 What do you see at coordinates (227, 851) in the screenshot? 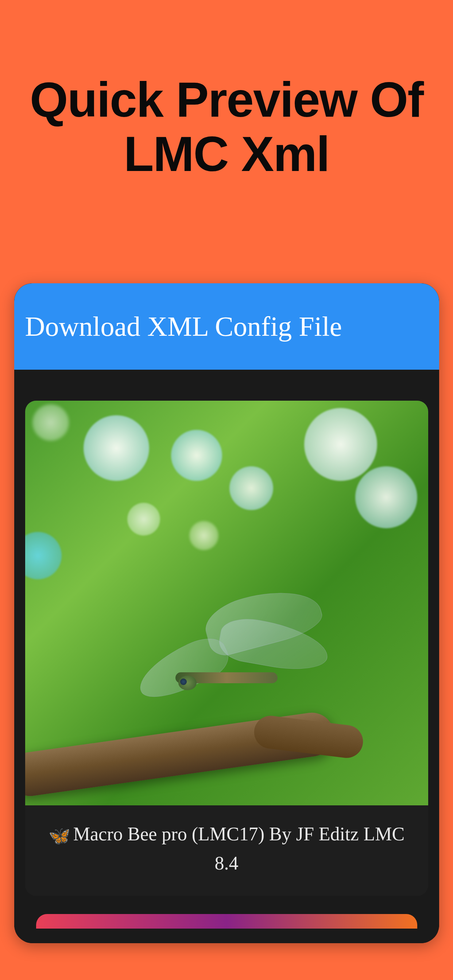
I see `item-caption: 🦋Macro Bee pro (LMC17) By JF Editz LMC 8…` at bounding box center [227, 851].